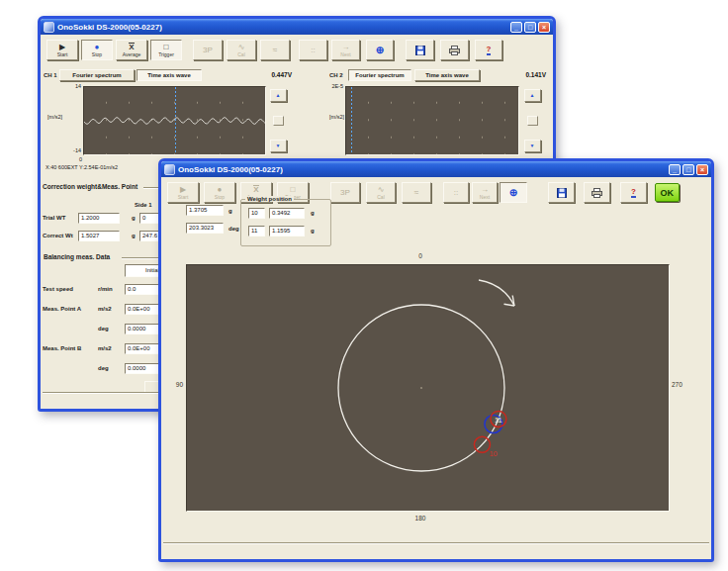 The height and width of the screenshot is (571, 728). What do you see at coordinates (287, 232) in the screenshot?
I see `weight-position-2-value: 1.1595` at bounding box center [287, 232].